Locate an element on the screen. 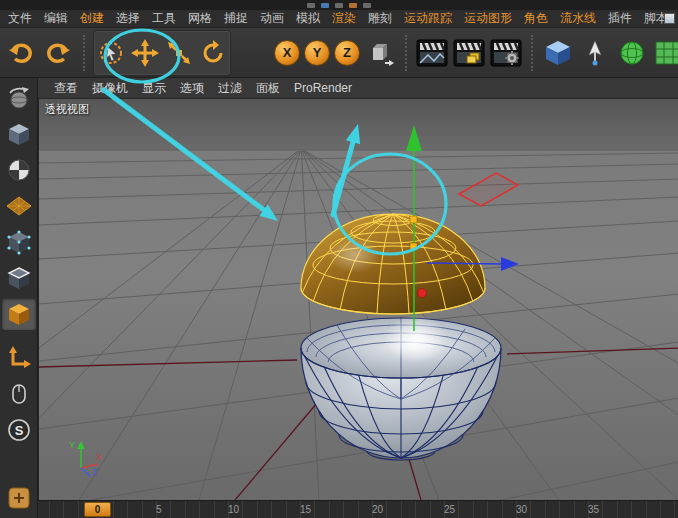  snap-button: S is located at coordinates (19, 430).